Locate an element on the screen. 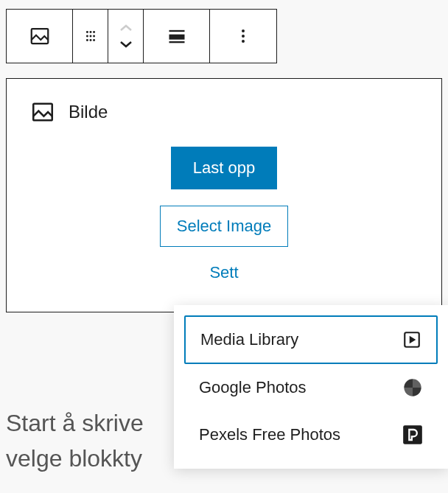 The height and width of the screenshot is (493, 448). google-photos-icon is located at coordinates (413, 388).